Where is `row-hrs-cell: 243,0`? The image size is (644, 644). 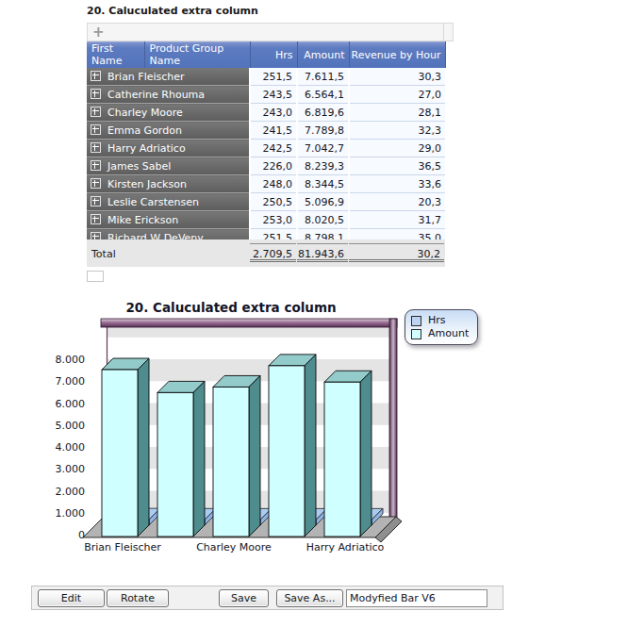 row-hrs-cell: 243,0 is located at coordinates (273, 113).